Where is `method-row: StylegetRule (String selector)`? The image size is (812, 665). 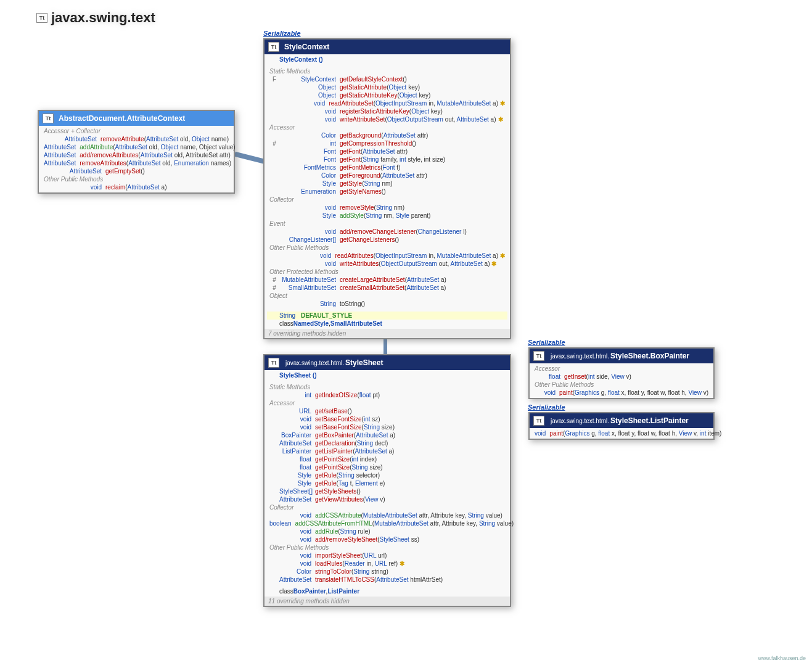
method-row: StylegetRule (String selector) is located at coordinates (387, 475).